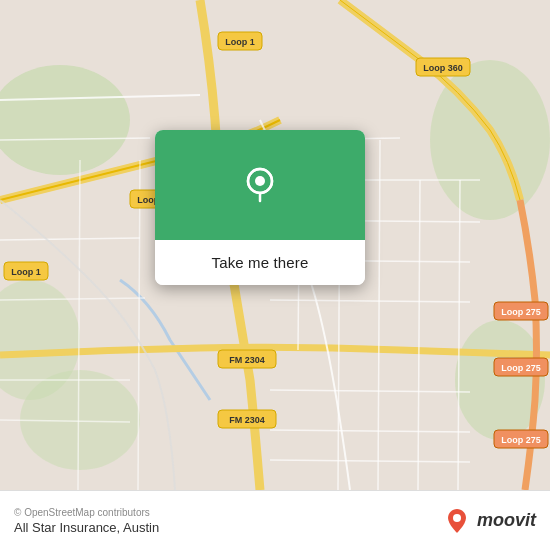 The image size is (550, 550). I want to click on take-me-there-button: Take me there, so click(260, 262).